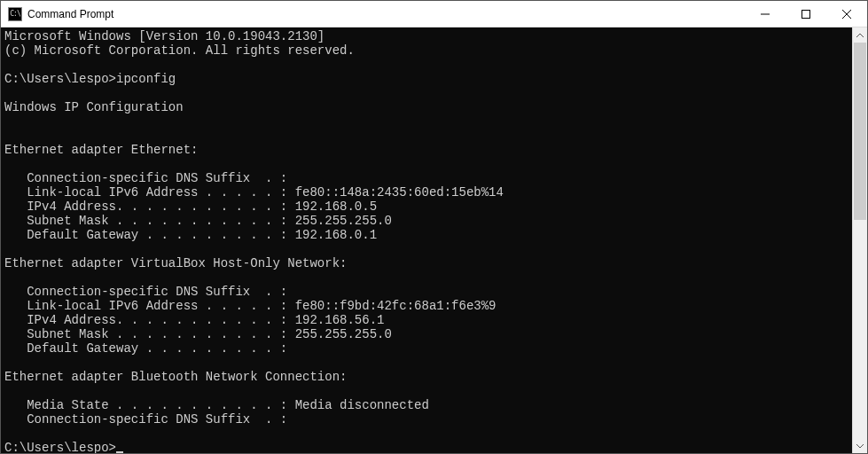  What do you see at coordinates (94, 107) in the screenshot?
I see `ipconfig-title: Windows IP Configuration` at bounding box center [94, 107].